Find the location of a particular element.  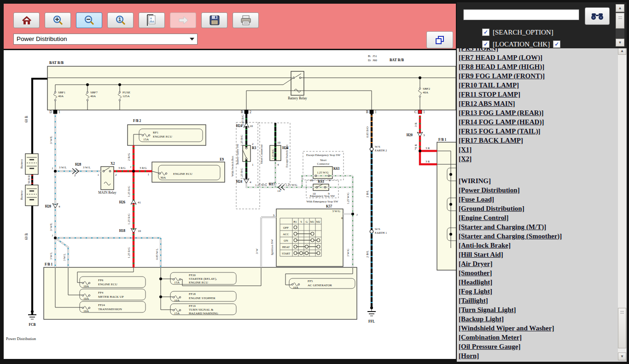

zoom-actual-button: 1 is located at coordinates (121, 20).